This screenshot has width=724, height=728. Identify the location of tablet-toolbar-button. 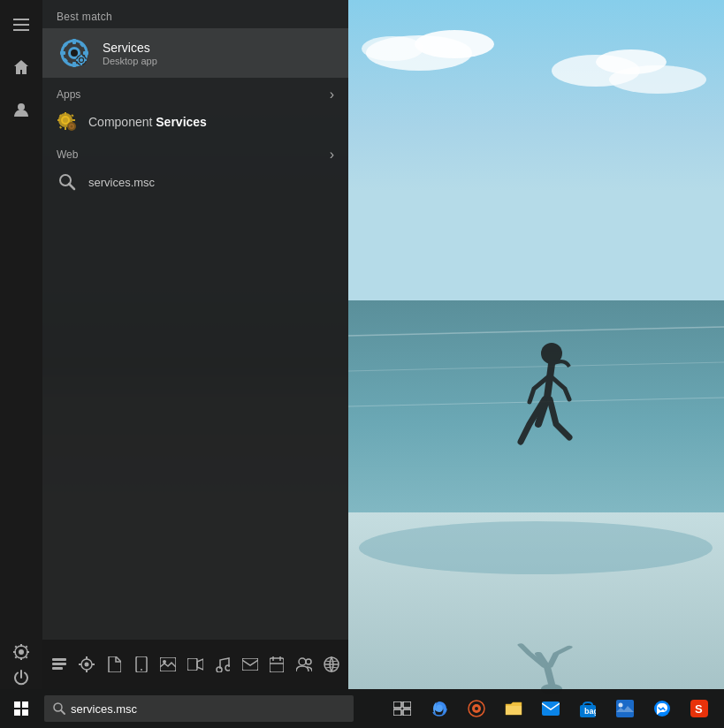
(141, 664).